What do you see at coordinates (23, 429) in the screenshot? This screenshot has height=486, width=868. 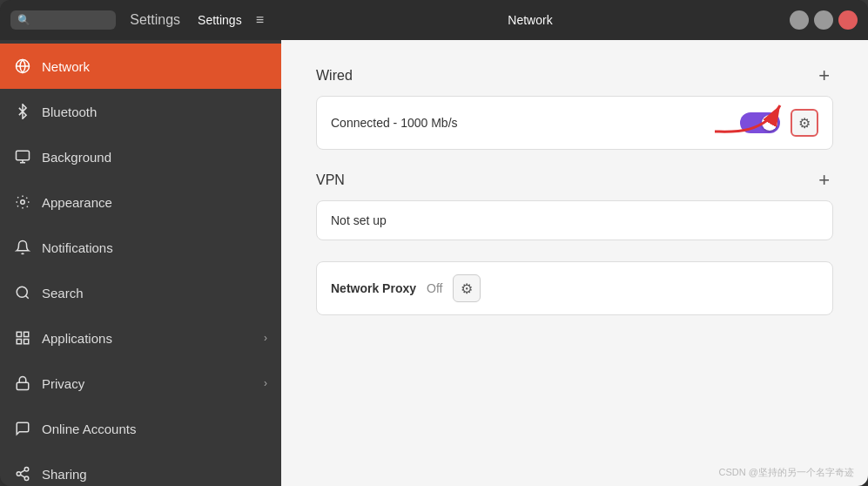 I see `online-accounts-icon` at bounding box center [23, 429].